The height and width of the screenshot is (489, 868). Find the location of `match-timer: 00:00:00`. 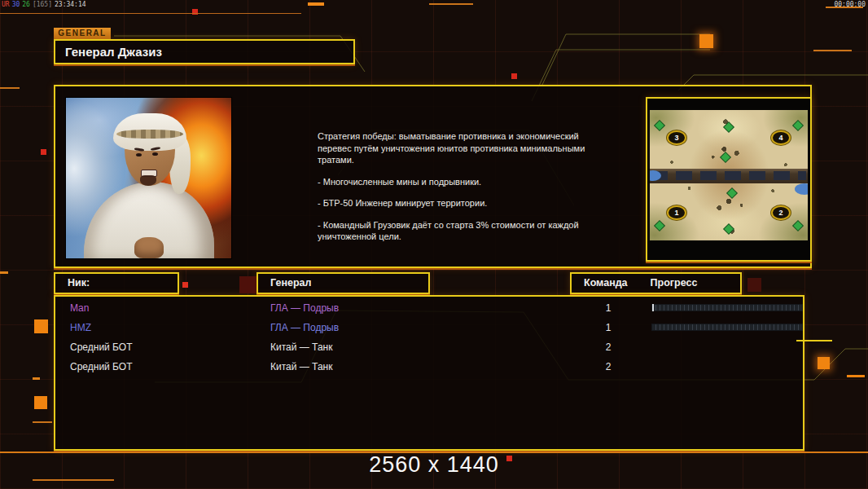

match-timer: 00:00:00 is located at coordinates (850, 5).